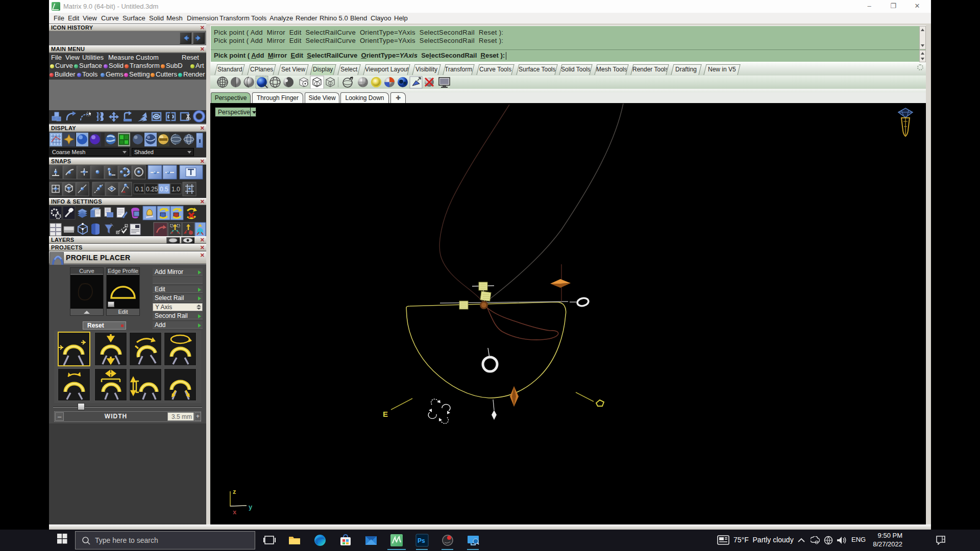 The image size is (980, 551). I want to click on svg-text: Ps, so click(422, 541).